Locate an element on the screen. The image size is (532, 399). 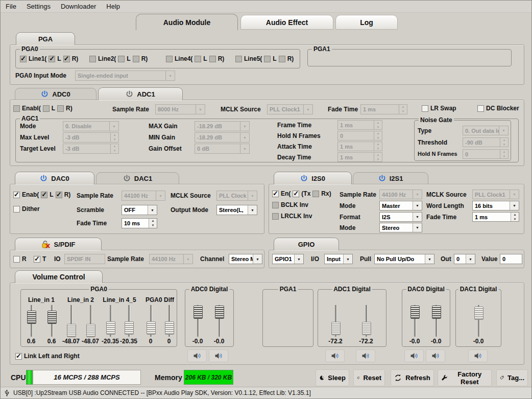
agc-target-level-spinner: -3 dB▲▼ is located at coordinates (91, 149).